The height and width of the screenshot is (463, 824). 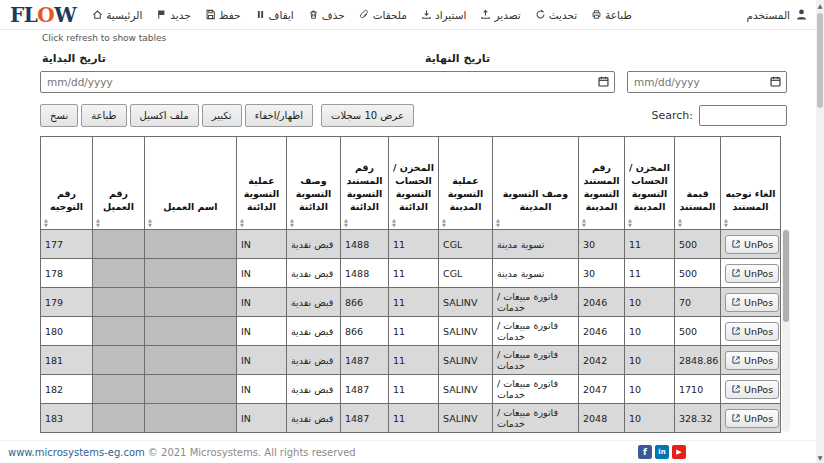 What do you see at coordinates (602, 244) in the screenshot?
I see `cell-debit-doc-no: 30` at bounding box center [602, 244].